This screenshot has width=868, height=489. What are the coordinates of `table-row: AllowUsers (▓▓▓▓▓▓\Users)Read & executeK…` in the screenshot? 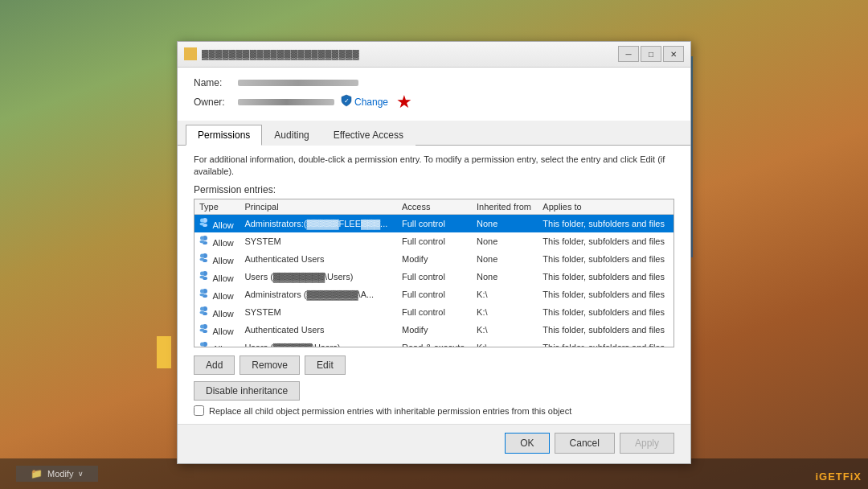 It's located at (434, 343).